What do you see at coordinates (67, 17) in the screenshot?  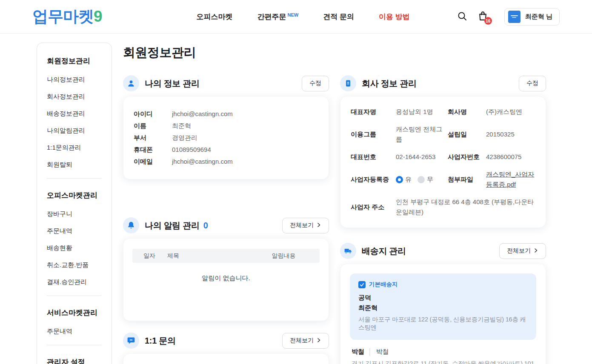 I see `logo: 업무마켓9` at bounding box center [67, 17].